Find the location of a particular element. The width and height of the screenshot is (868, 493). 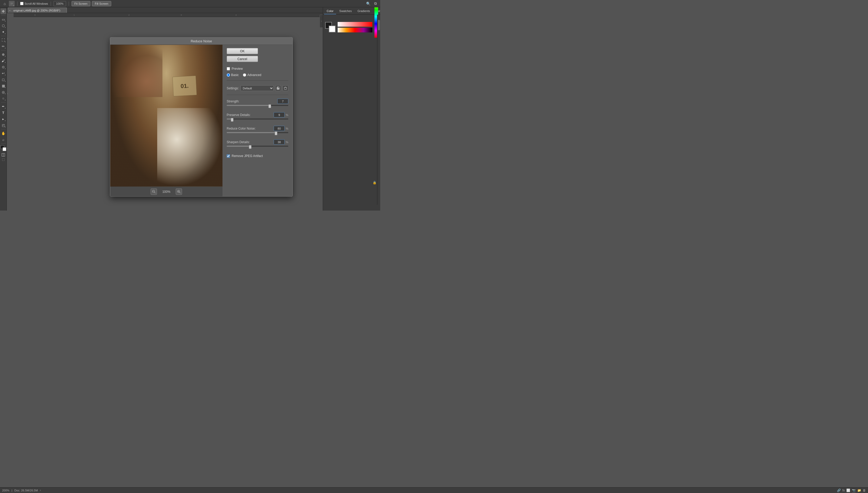

hand-tool-button: ✋ is located at coordinates (3, 133).